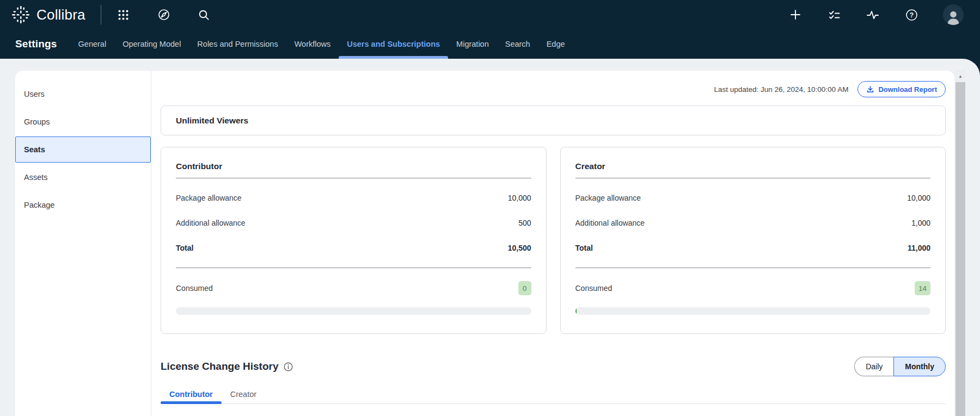 Image resolution: width=980 pixels, height=416 pixels. Describe the element at coordinates (754, 167) in the screenshot. I see `card-title: Creator` at that location.